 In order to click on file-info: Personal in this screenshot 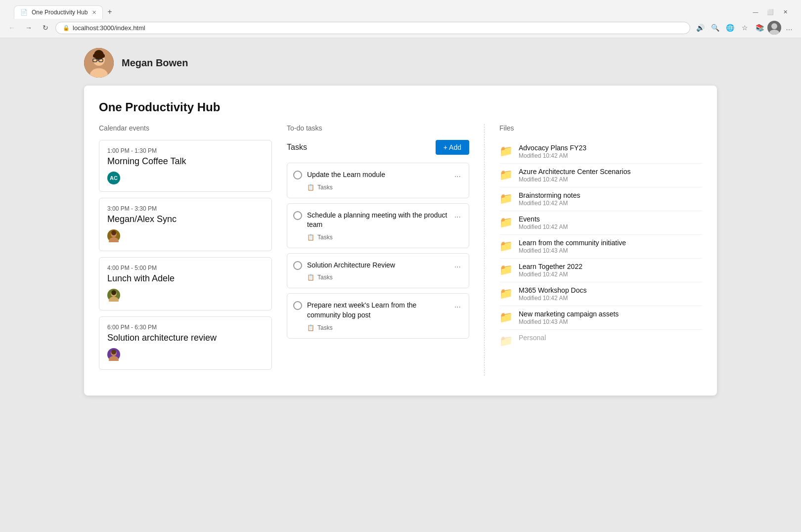, I will do `click(610, 338)`.